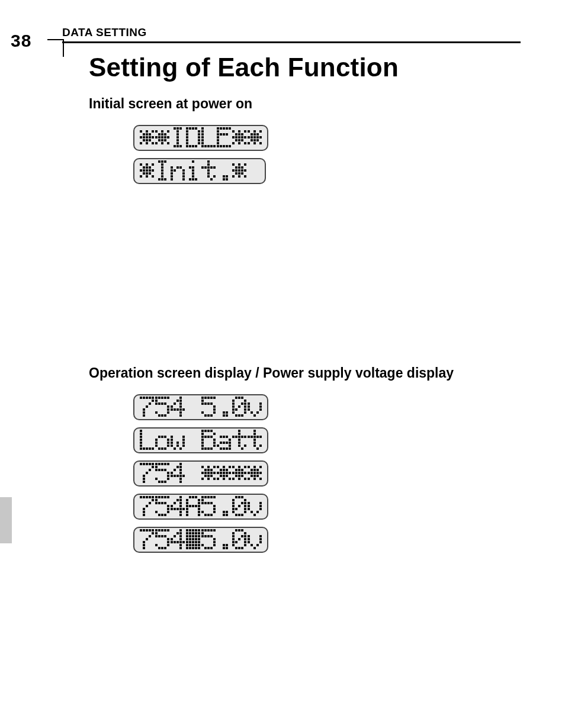  I want to click on page-title: Setting of Each Function, so click(304, 67).